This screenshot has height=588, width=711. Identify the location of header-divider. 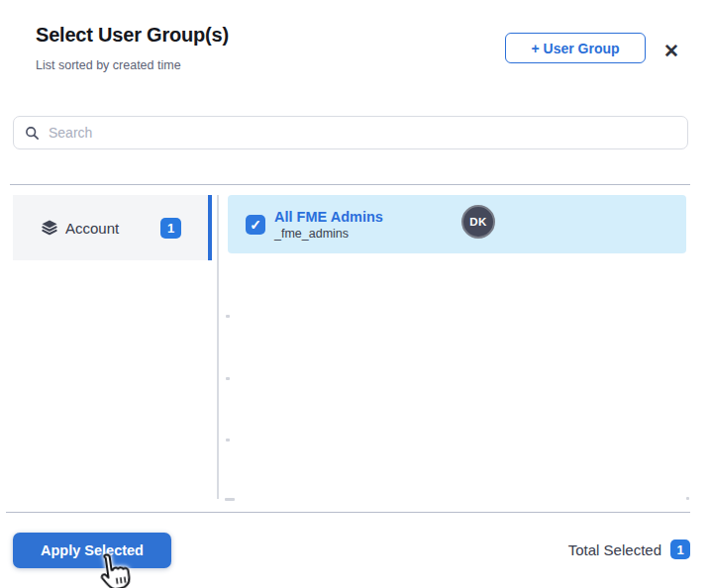
(351, 184).